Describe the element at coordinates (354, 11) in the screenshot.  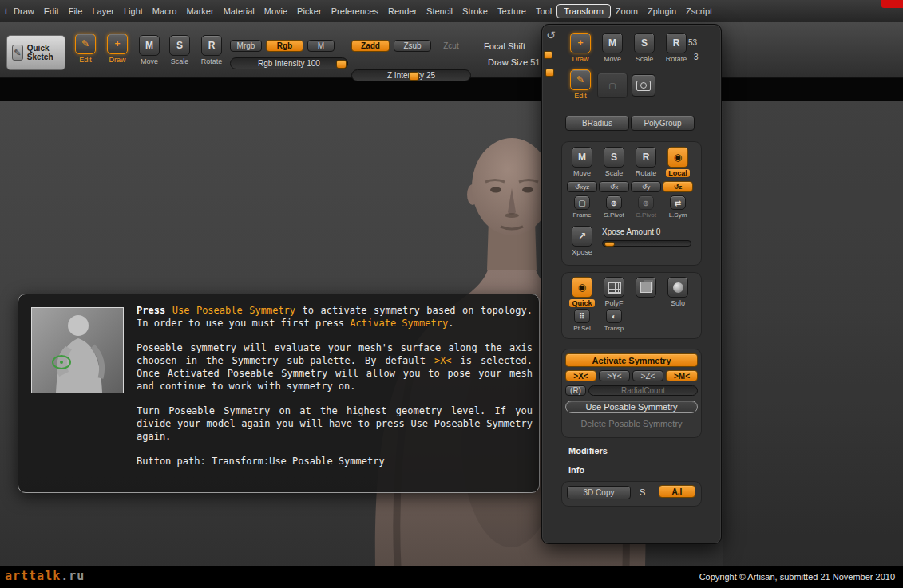
I see `menu-preferences: Preferences` at that location.